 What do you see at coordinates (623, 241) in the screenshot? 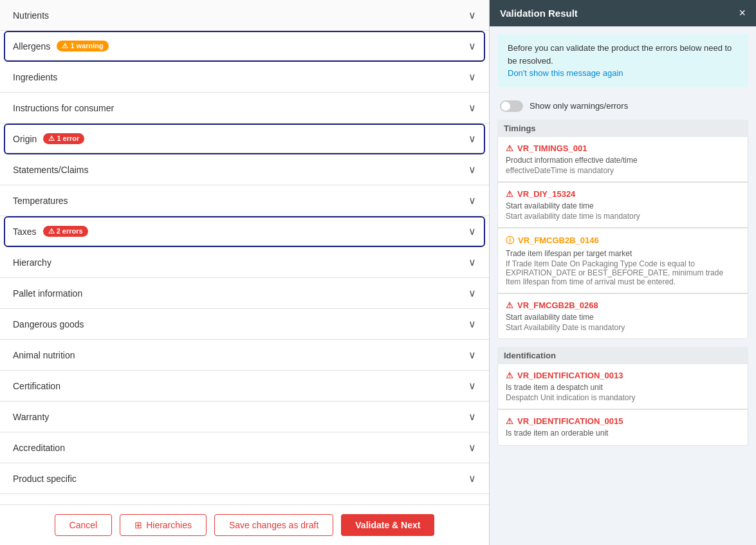
I see `validation-code: ⓘ VR_FMCGB2B_0146` at bounding box center [623, 241].